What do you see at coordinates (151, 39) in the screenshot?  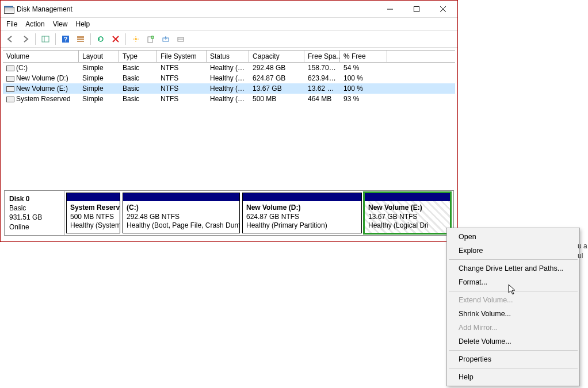 I see `new-icon: +` at bounding box center [151, 39].